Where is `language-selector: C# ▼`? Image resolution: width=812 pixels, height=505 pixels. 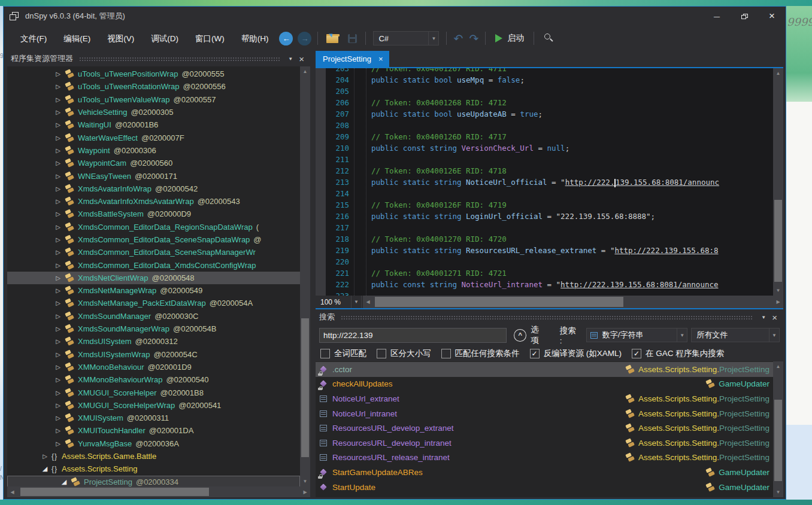
language-selector: C# ▼ is located at coordinates (406, 38).